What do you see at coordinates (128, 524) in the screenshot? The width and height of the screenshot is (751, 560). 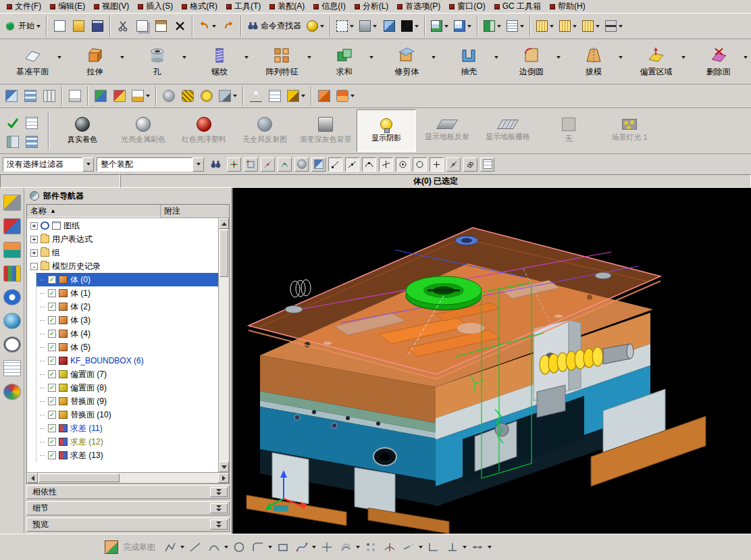 I see `section-preview: 预览` at bounding box center [128, 524].